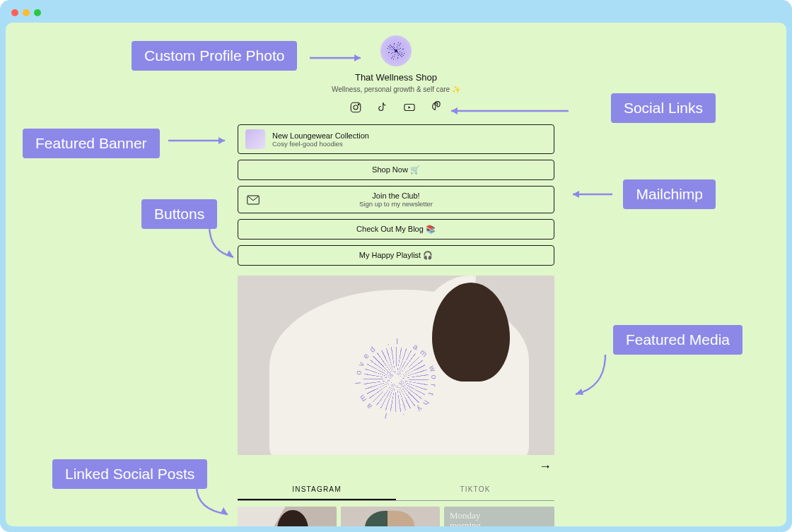 The image size is (792, 532). What do you see at coordinates (396, 89) in the screenshot?
I see `profile-tagline: Wellness, personal growth & self care ✨` at bounding box center [396, 89].